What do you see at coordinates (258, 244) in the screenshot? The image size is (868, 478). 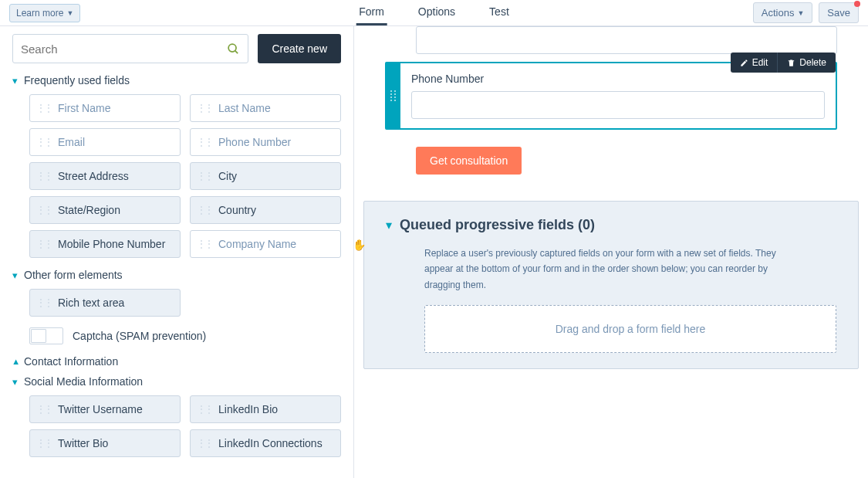 I see `field-chip-label: Company Name` at bounding box center [258, 244].